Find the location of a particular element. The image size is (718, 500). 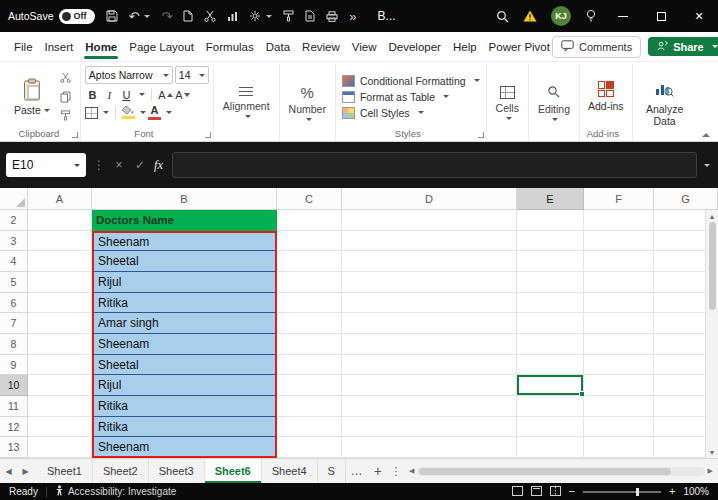

cell-D10 is located at coordinates (430, 386).